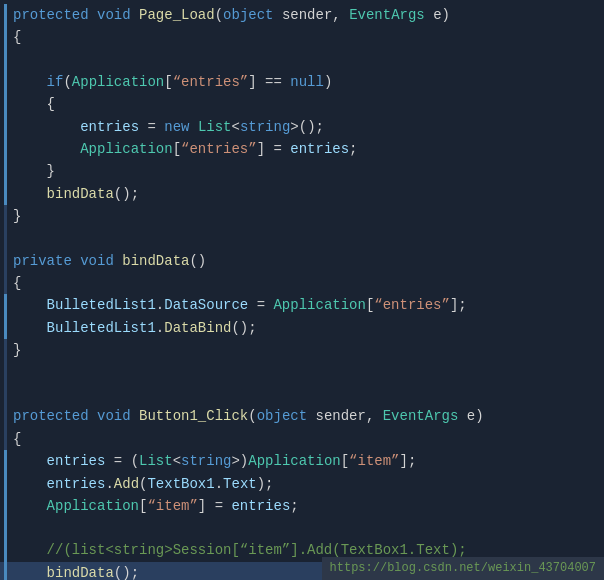  Describe the element at coordinates (269, 82) in the screenshot. I see `token: ] ==` at that location.